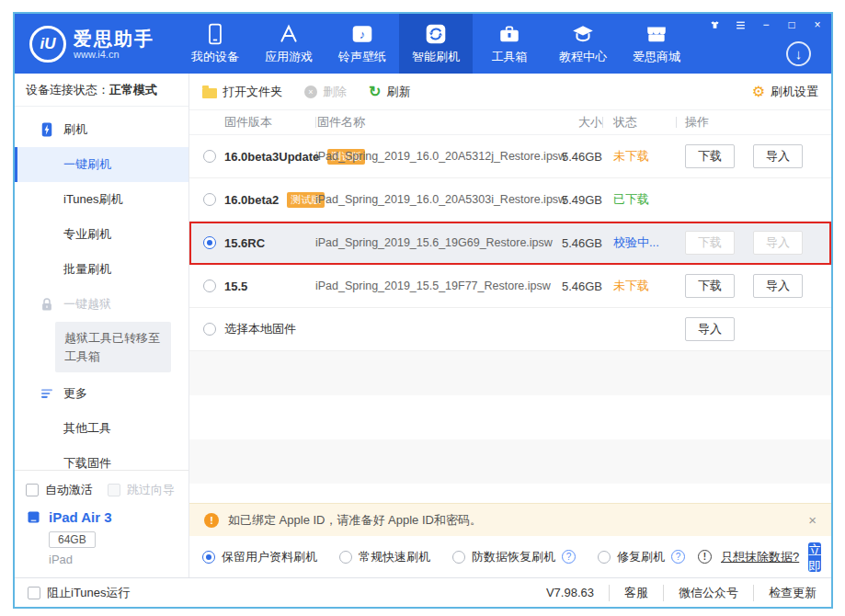 This screenshot has height=616, width=845. I want to click on flash-options-bar: 保留用户资料刷机常规快速刷机防数据恢复刷机?修复刷机? ! 只想抹除数据? 立即…, so click(510, 557).